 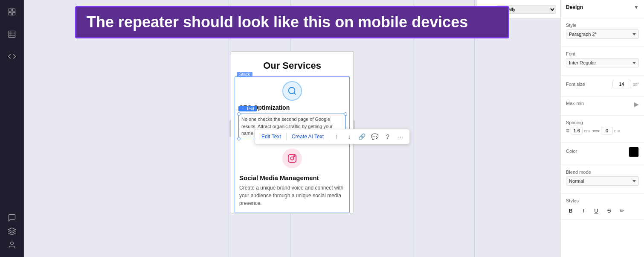 I want to click on color-label: Color, so click(x=571, y=151).